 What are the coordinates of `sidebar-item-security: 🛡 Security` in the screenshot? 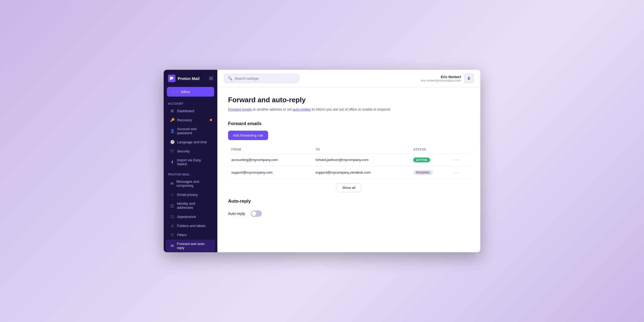 It's located at (191, 151).